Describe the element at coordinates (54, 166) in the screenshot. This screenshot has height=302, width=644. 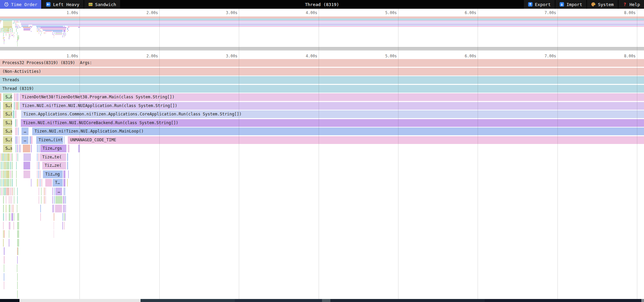
I see `flame-frame: Tiz…ze(` at that location.